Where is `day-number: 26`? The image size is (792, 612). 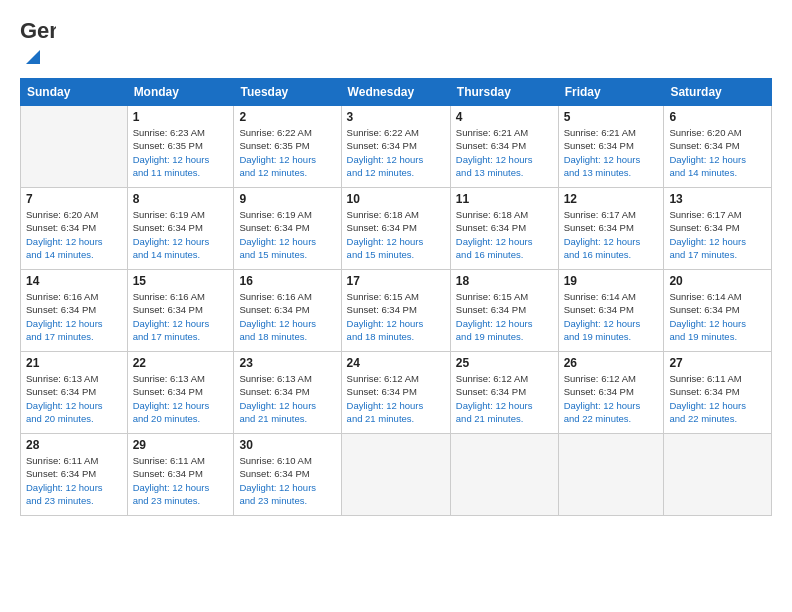 day-number: 26 is located at coordinates (612, 363).